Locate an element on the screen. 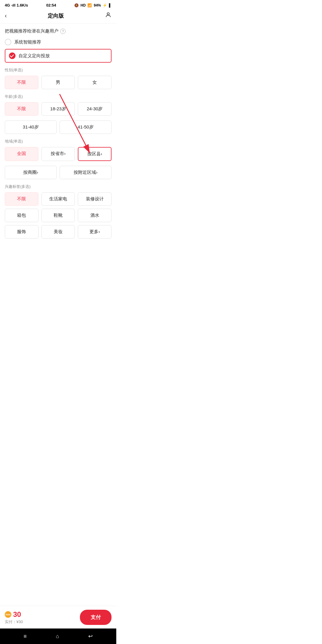 The image size is (322, 644). main-content: 把视频推荐给潜在兴趣用户 ? 系统智能推荐 自定义定向投放 性别(单选) 不限 … is located at coordinates (58, 136).